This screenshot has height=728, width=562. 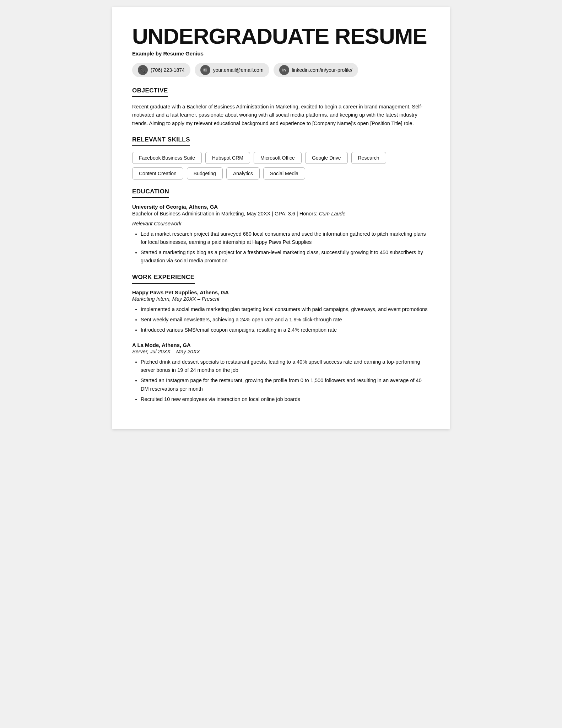 I want to click on skill-tag: Microsoft Office, so click(x=278, y=158).